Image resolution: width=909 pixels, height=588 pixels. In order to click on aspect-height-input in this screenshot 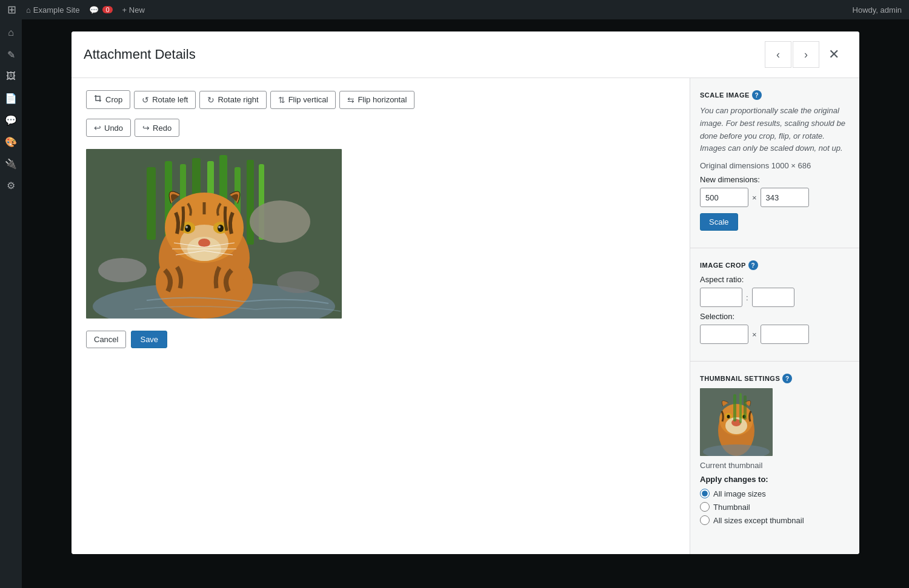, I will do `click(773, 297)`.